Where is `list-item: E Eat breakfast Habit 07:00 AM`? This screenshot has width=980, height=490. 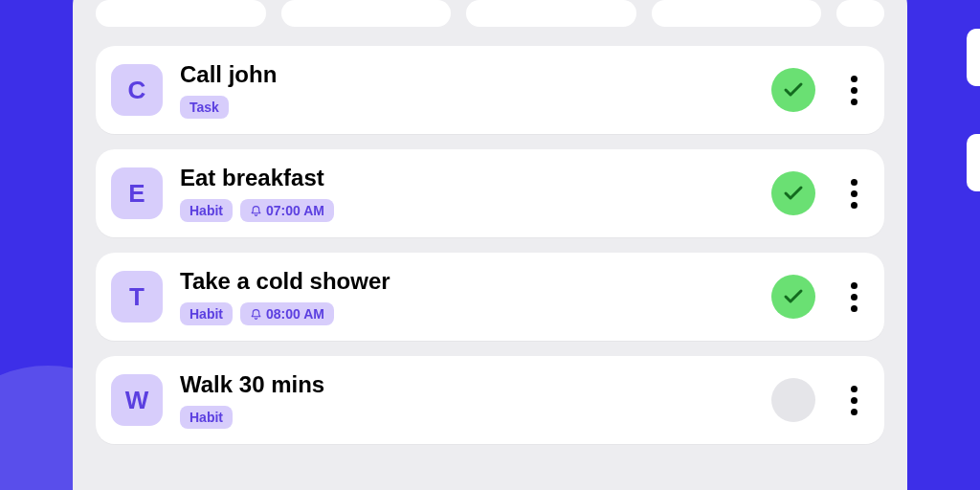 list-item: E Eat breakfast Habit 07:00 AM is located at coordinates (490, 193).